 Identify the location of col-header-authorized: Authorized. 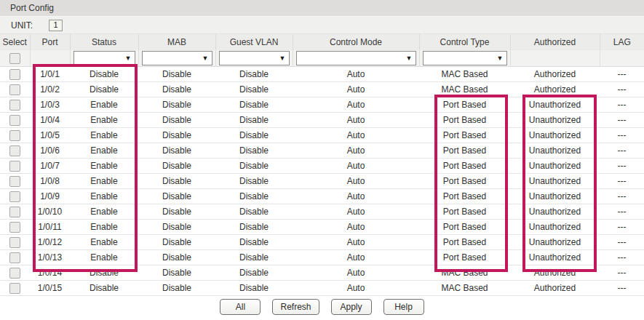
(554, 42).